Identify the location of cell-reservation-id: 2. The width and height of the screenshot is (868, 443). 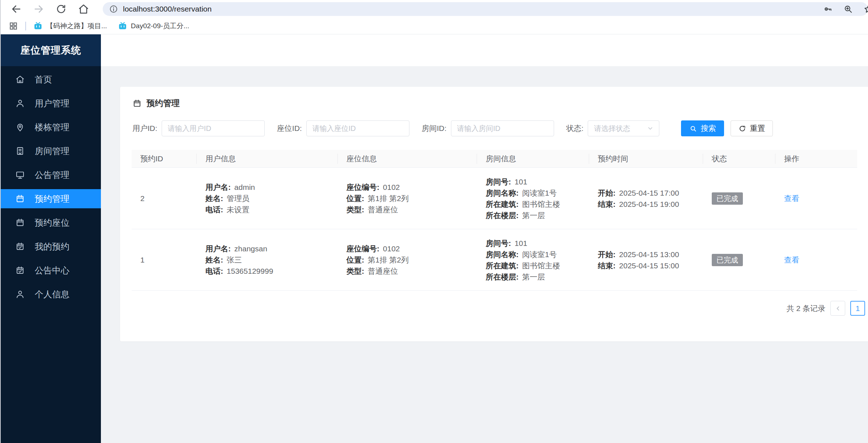
(164, 199).